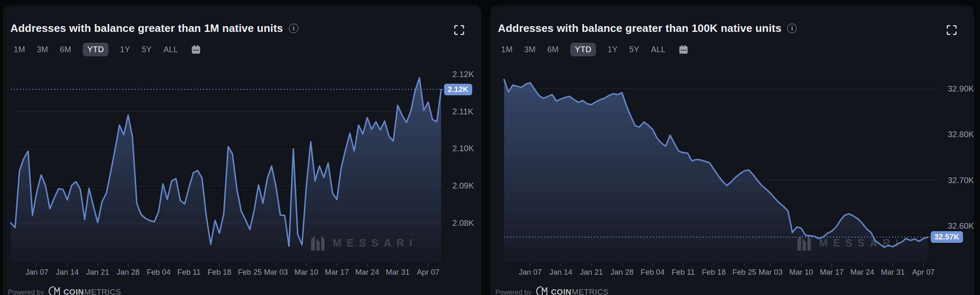 The width and height of the screenshot is (980, 295). Describe the element at coordinates (961, 134) in the screenshot. I see `svg-text: 32.80K` at that location.